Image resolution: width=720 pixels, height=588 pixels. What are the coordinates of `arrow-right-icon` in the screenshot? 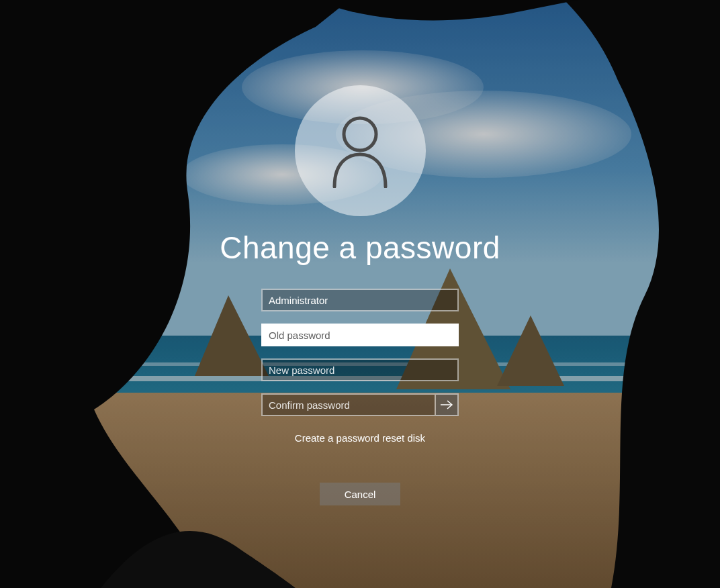 It's located at (447, 405).